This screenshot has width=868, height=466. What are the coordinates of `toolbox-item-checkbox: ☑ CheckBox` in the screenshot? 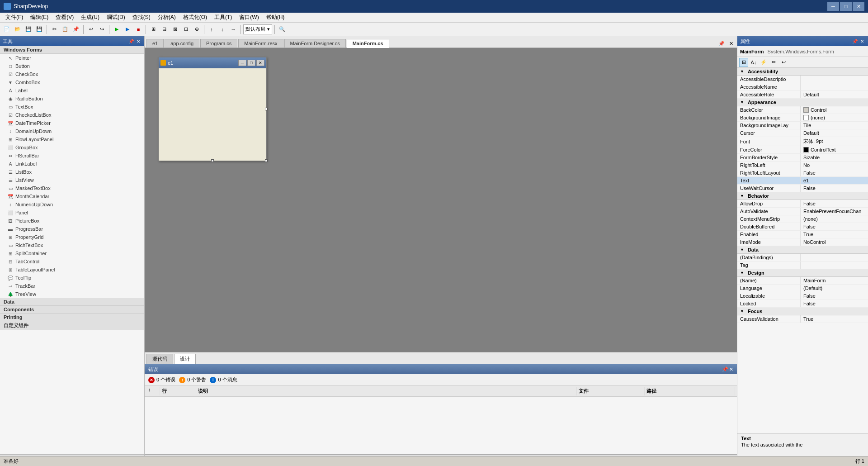 It's located at (72, 74).